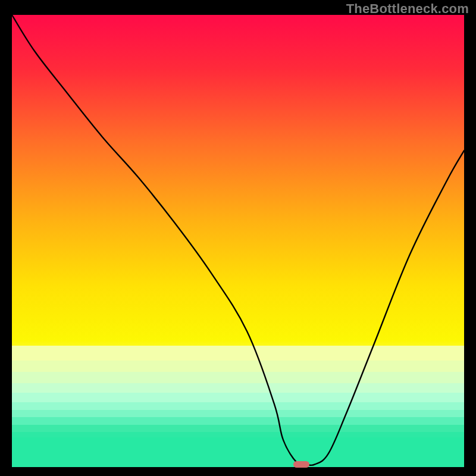 Image resolution: width=476 pixels, height=476 pixels. What do you see at coordinates (301, 464) in the screenshot?
I see `optimal-marker` at bounding box center [301, 464].